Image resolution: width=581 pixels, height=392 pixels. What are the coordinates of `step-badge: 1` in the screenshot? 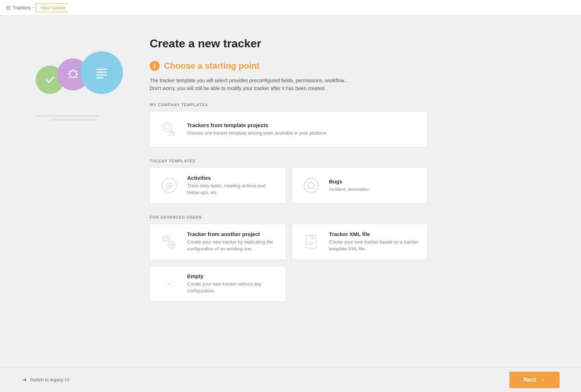 It's located at (155, 66).